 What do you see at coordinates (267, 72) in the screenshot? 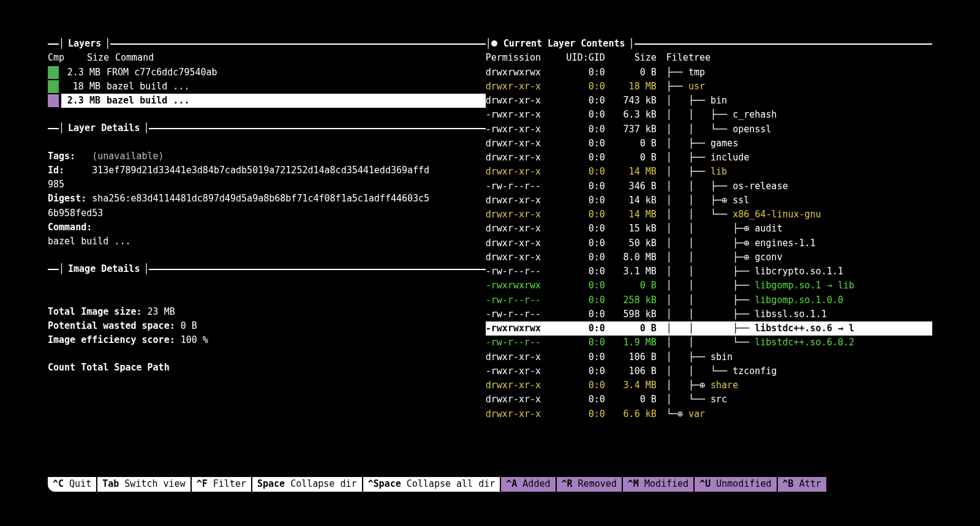
I see `layer-row: 2.3 MBFROM c77c6ddc79540ab` at bounding box center [267, 72].